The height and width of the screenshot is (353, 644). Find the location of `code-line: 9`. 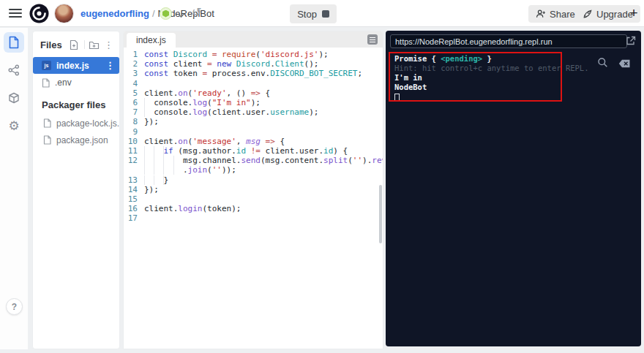

code-line: 9 is located at coordinates (253, 132).